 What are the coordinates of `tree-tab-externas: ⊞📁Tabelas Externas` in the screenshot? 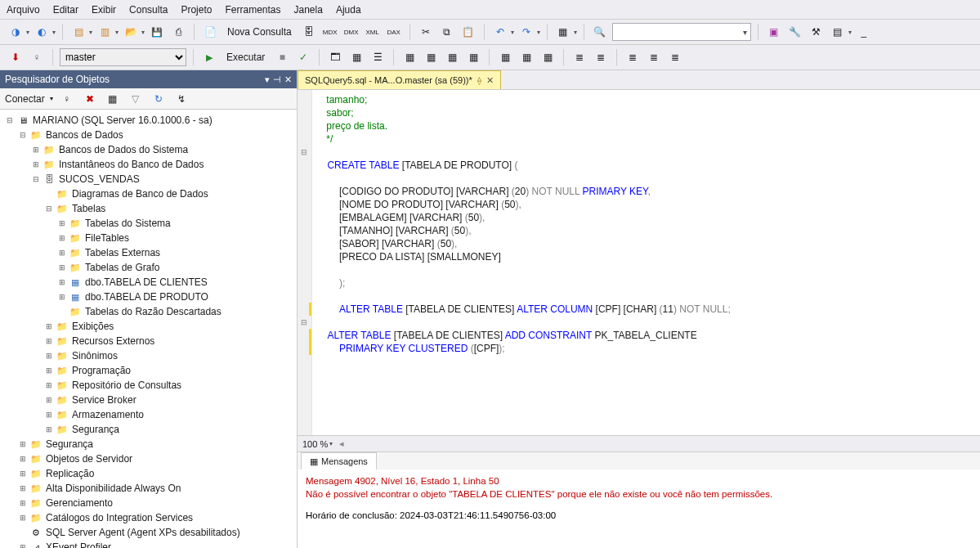 It's located at (149, 253).